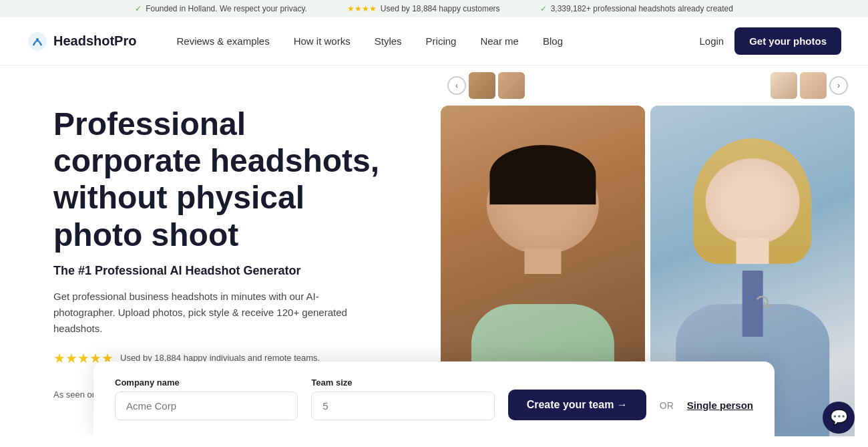 This screenshot has height=447, width=868. I want to click on top-bar-item-founded: ✓ Founded in Holland. We respect your pr…, so click(221, 9).